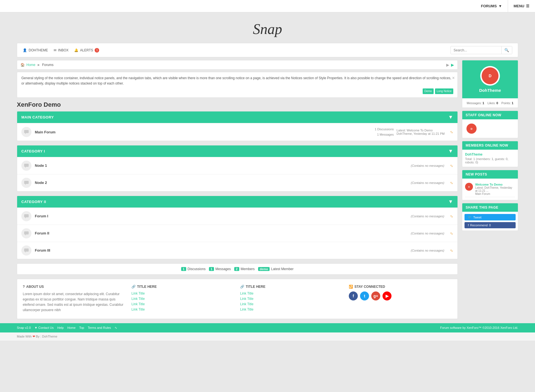  What do you see at coordinates (221, 166) in the screenshot?
I see `forum-name: Node 1` at bounding box center [221, 166].